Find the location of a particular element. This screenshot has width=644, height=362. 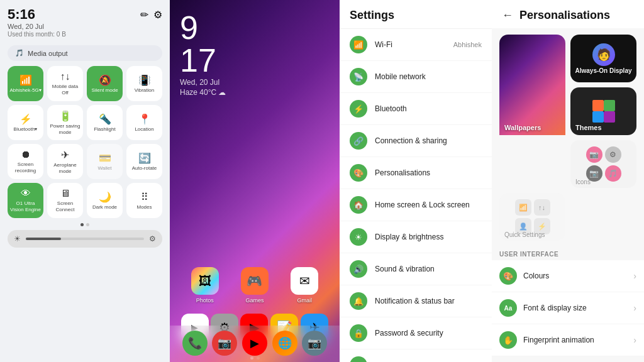

dock-camera: 📷 is located at coordinates (225, 343).